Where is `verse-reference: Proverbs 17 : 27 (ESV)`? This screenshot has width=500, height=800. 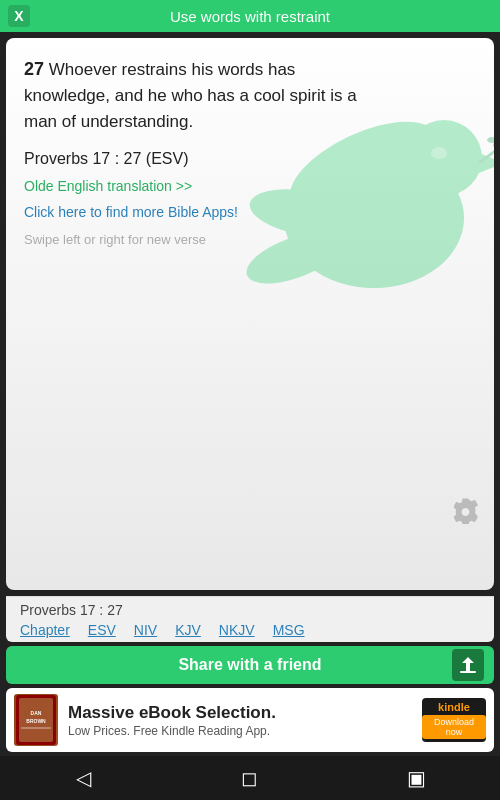
verse-reference: Proverbs 17 : 27 (ESV) is located at coordinates (250, 159).